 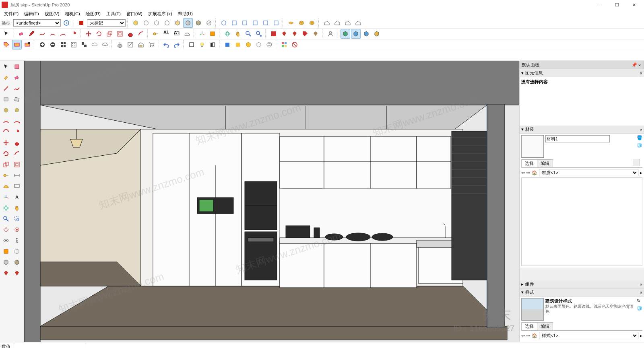 What do you see at coordinates (31, 14) in the screenshot?
I see `menu-edit: 编辑(E)` at bounding box center [31, 14].